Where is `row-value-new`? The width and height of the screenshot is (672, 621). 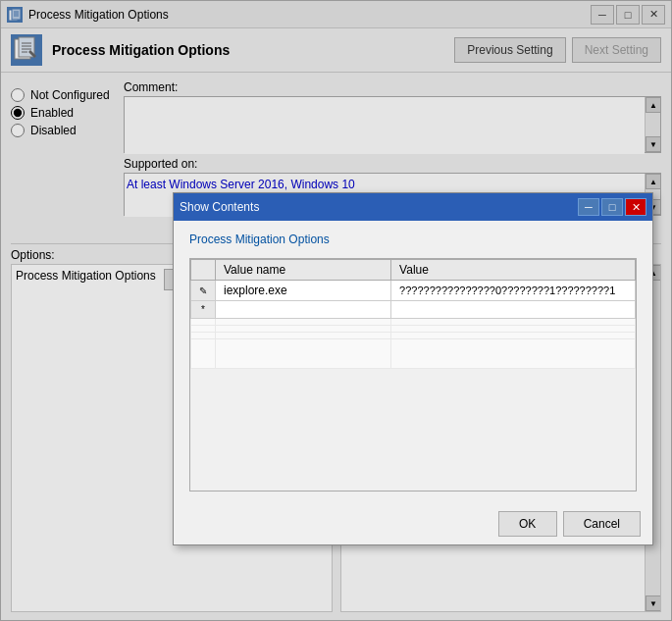 row-value-new is located at coordinates (514, 310).